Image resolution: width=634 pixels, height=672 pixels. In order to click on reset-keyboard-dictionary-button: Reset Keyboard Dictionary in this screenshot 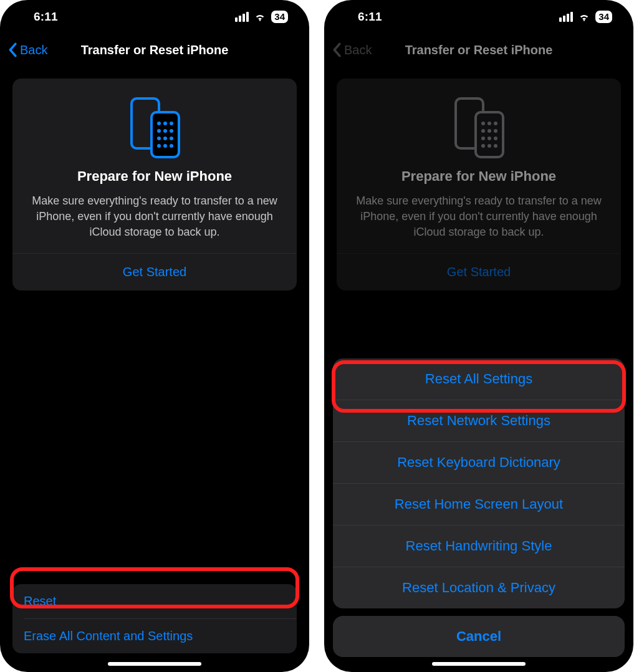, I will do `click(479, 463)`.